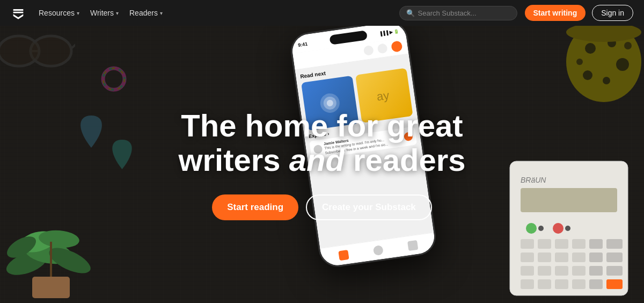 Image resolution: width=644 pixels, height=303 pixels. I want to click on hero-heading-line3: readers, so click(405, 160).